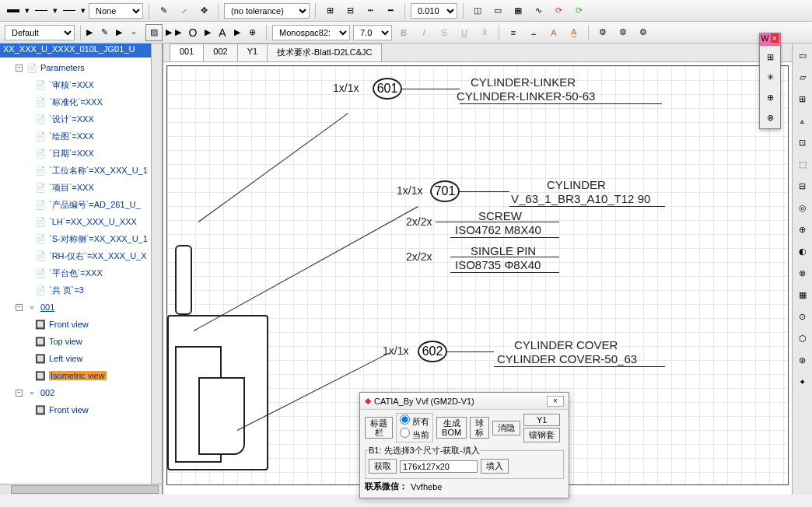 The height and width of the screenshot is (507, 812). I want to click on misc-icon: ⊕, so click(252, 33).